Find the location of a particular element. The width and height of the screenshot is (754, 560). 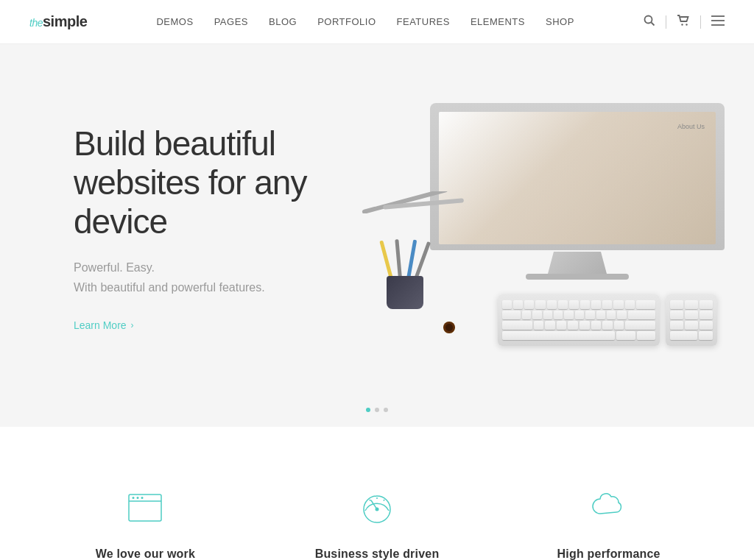

screen-content: About Us is located at coordinates (691, 127).